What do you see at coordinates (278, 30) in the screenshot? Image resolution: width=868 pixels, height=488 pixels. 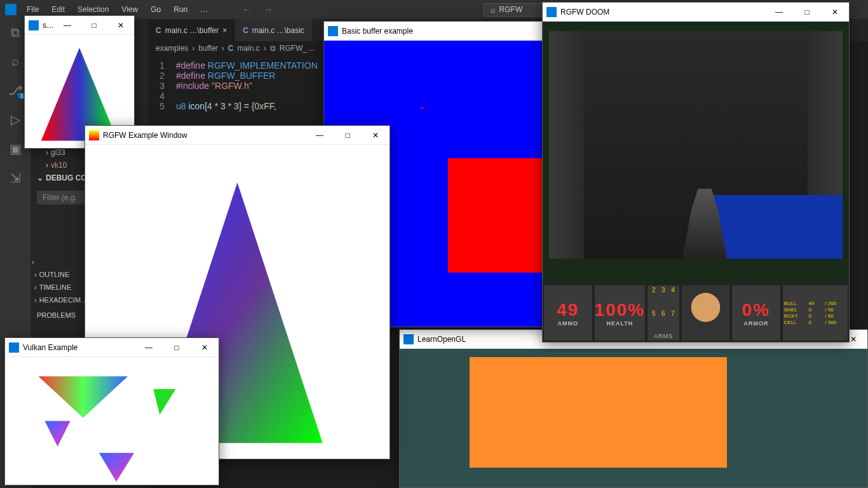 I see `tab-label: main.c …\basic` at bounding box center [278, 30].